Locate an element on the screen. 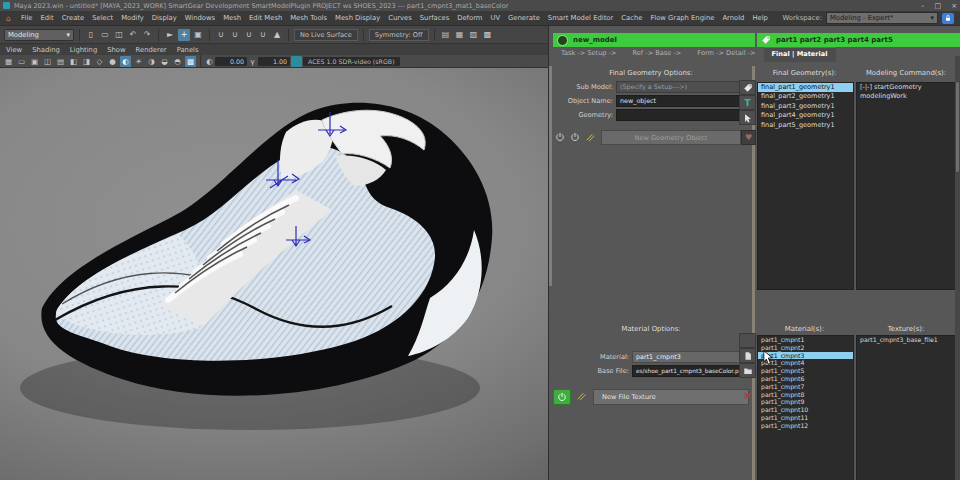 This screenshot has width=960, height=480. base-file-field: es/shoe_part1_cmpnt3_baseColor.png is located at coordinates (689, 371).